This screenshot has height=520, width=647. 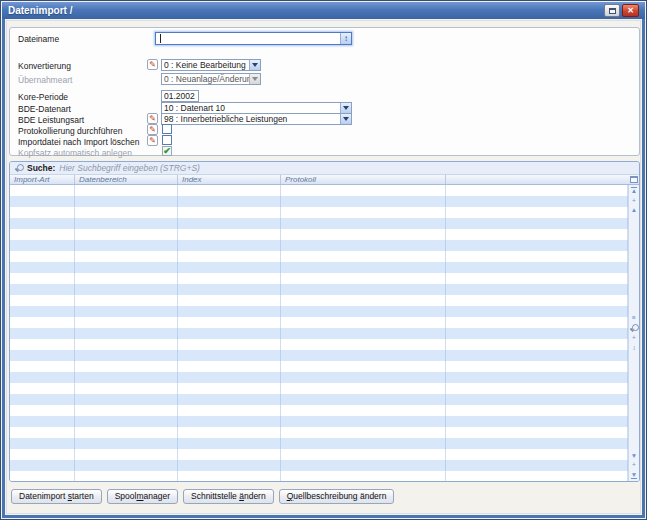 I want to click on scroll-up-icon: ▲, so click(x=634, y=210).